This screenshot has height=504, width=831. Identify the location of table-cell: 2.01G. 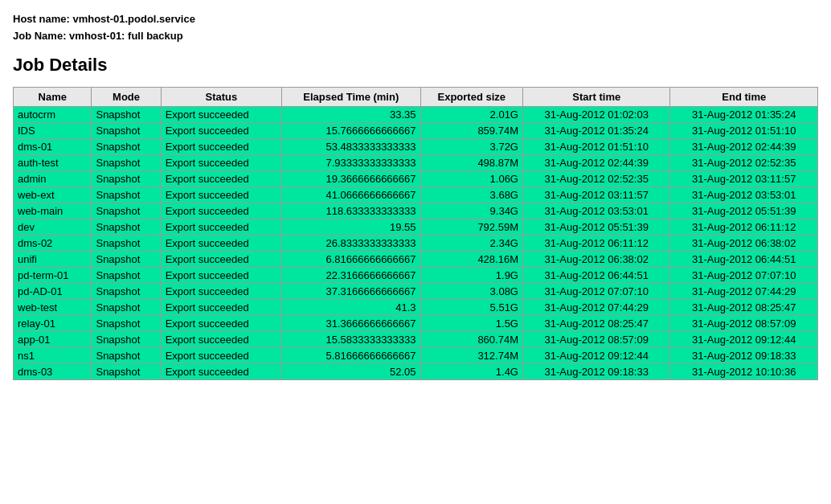
(471, 115).